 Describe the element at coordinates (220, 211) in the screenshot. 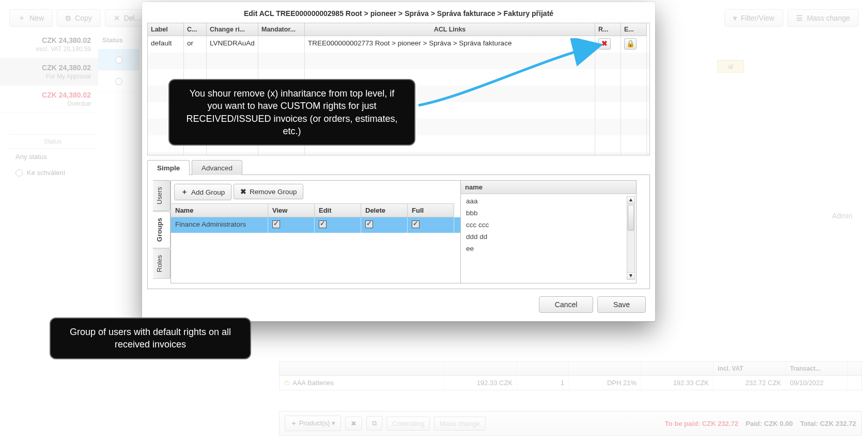

I see `col-name: Name` at that location.